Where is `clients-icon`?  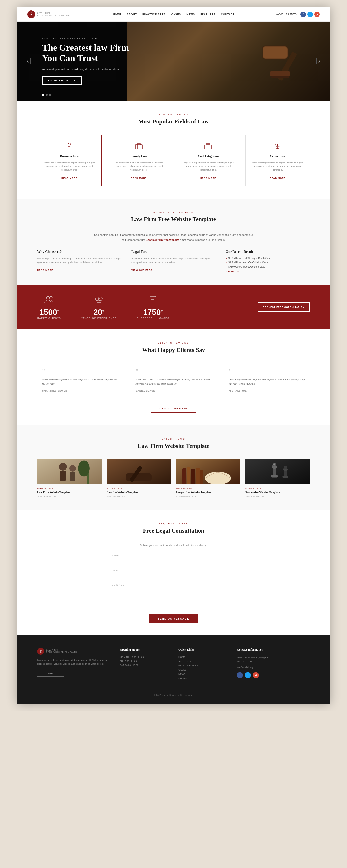
clients-icon is located at coordinates (49, 301).